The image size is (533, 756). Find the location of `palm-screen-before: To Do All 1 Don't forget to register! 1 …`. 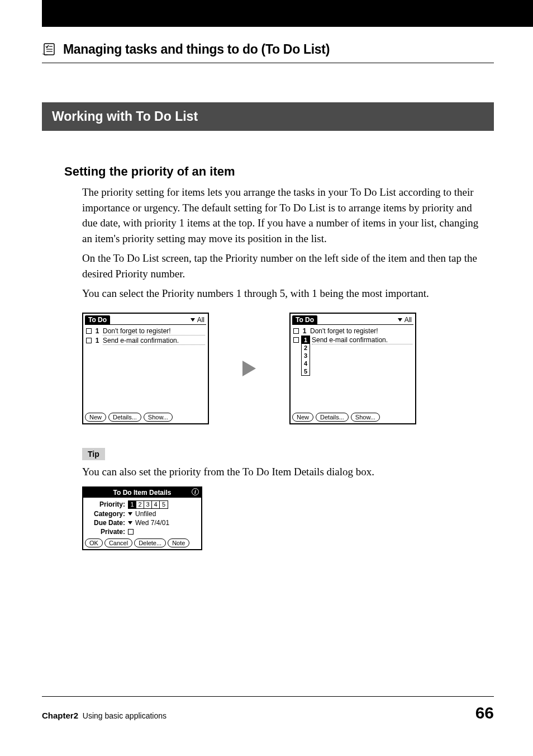

palm-screen-before: To Do All 1 Don't forget to register! 1 … is located at coordinates (145, 368).